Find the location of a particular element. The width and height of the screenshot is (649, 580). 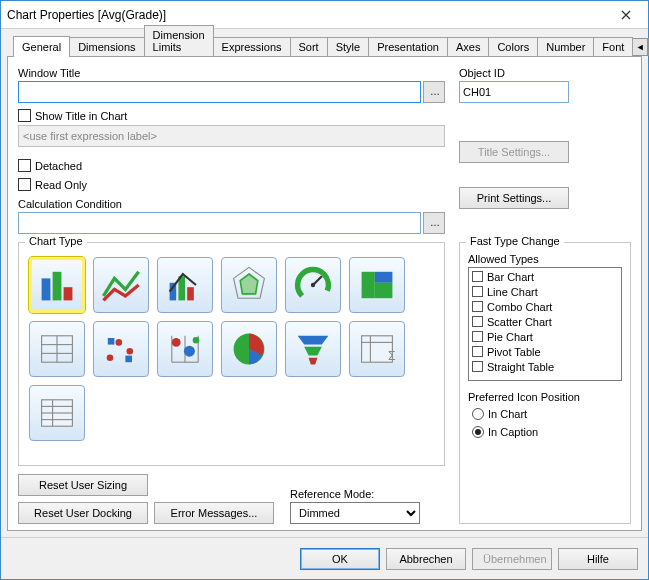

allowed-type-item: Pivot Table is located at coordinates (545, 352).